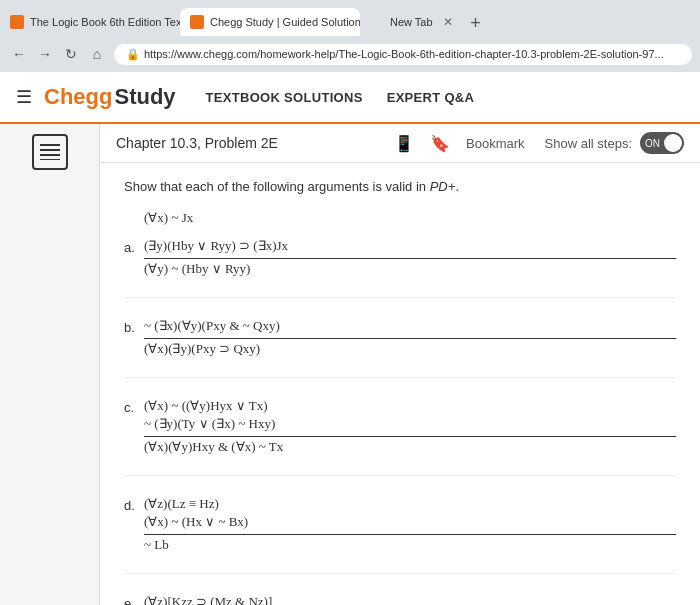 The width and height of the screenshot is (700, 605). Describe the element at coordinates (410, 504) in the screenshot. I see `part-d-premise-1: (∀z)(Lz ≡ Hz)` at that location.